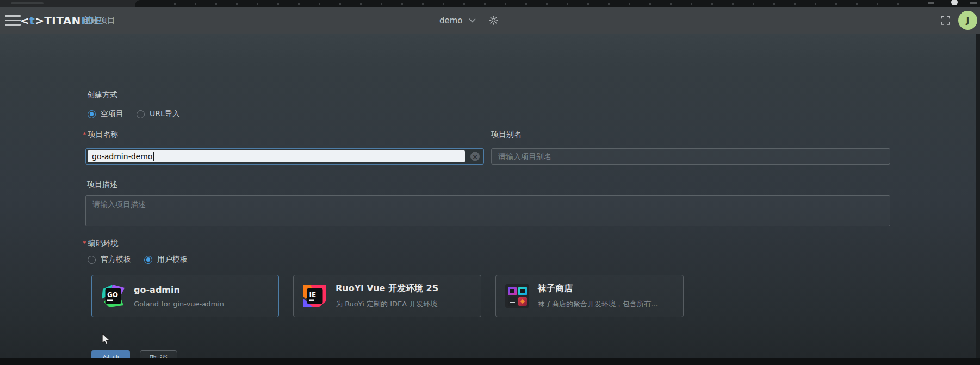  What do you see at coordinates (945, 21) in the screenshot?
I see `fullscreen-icon` at bounding box center [945, 21].